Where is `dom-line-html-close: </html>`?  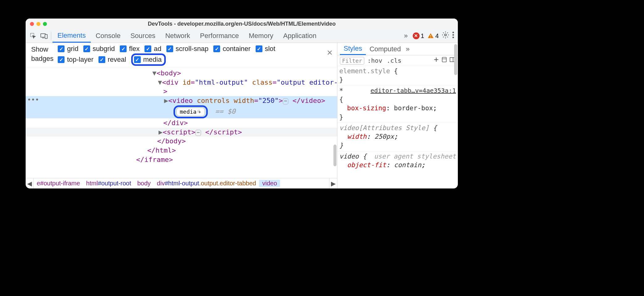 dom-line-html-close: </html> is located at coordinates (182, 150).